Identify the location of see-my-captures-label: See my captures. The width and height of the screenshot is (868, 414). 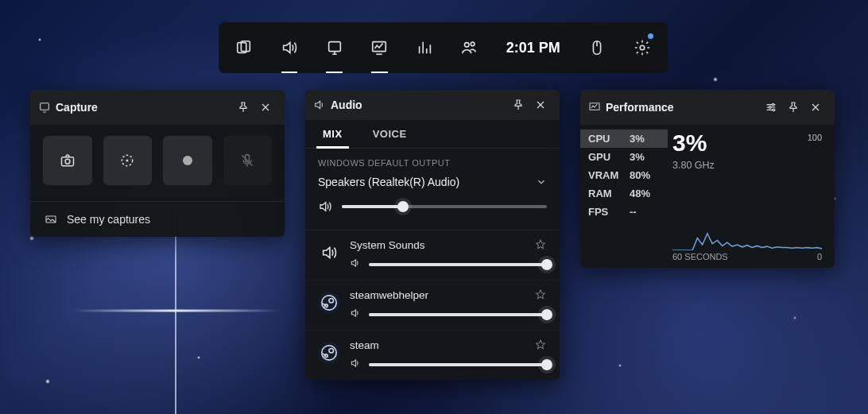
(108, 219).